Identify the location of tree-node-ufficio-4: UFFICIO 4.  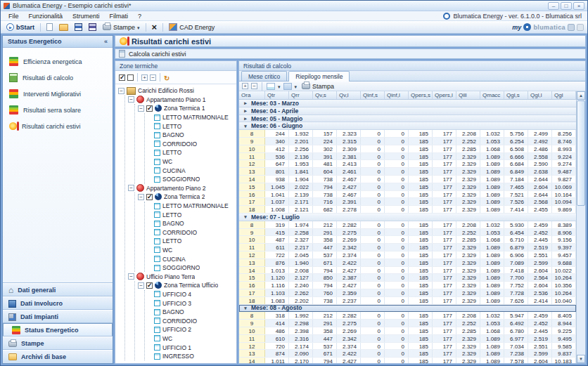
(192, 295).